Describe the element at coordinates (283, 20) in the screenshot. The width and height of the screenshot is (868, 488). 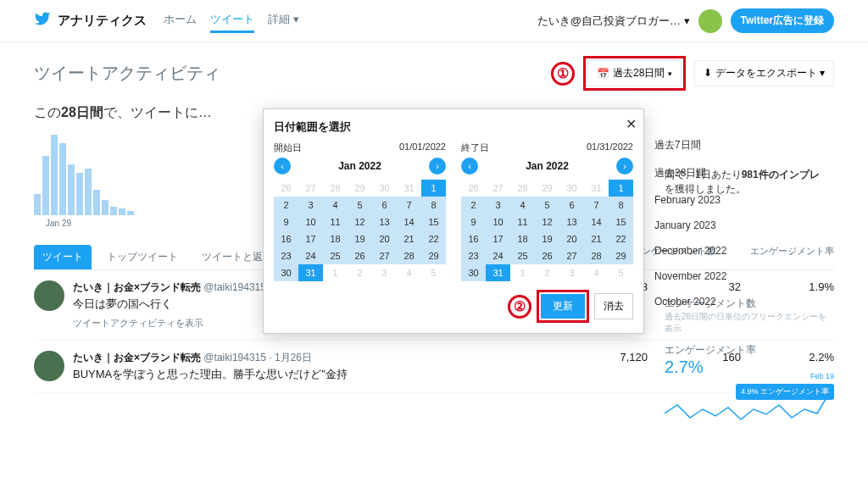
I see `nav-more: 詳細 ▾` at that location.